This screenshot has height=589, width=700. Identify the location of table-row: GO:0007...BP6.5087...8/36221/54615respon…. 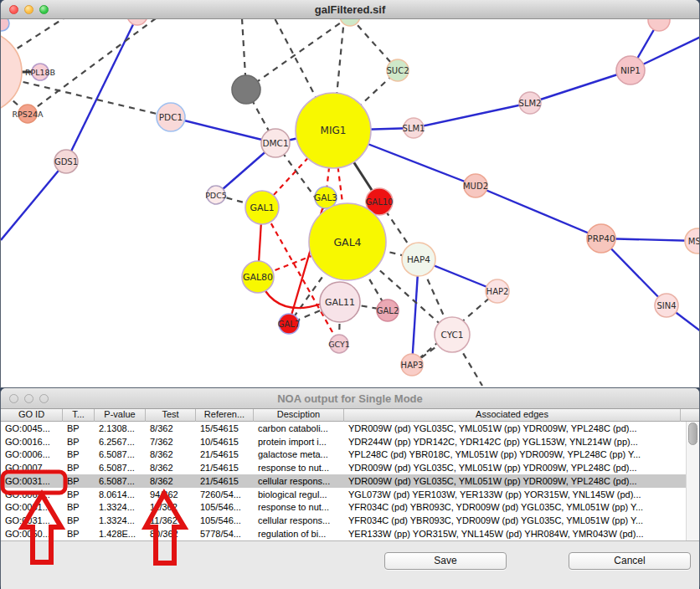
(350, 468).